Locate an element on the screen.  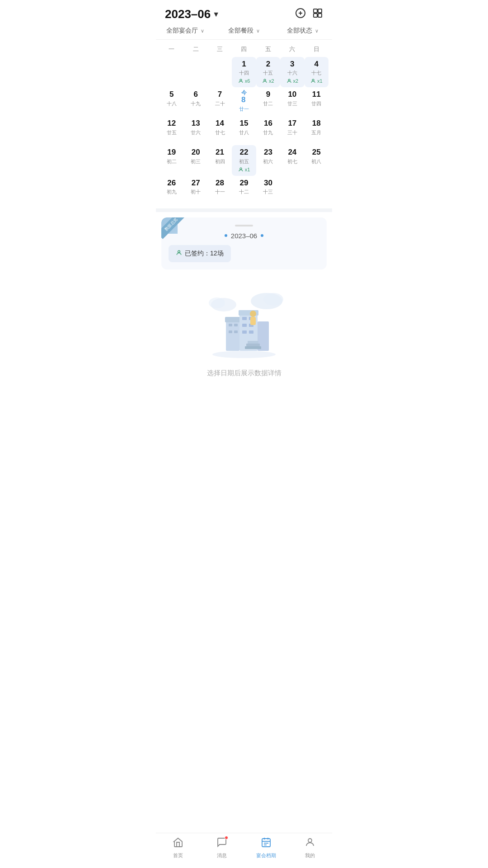
cal-lunar: 初七 is located at coordinates (292, 162).